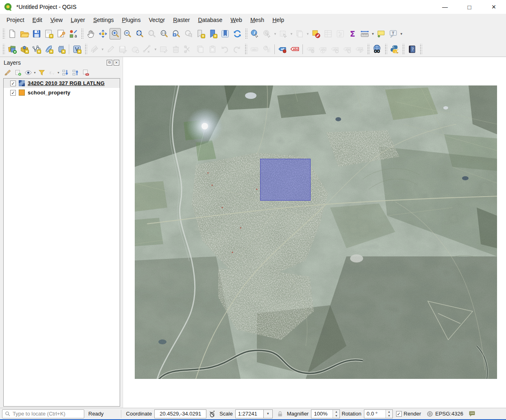 The image size is (506, 420). What do you see at coordinates (225, 34) in the screenshot?
I see `show-bookmark-manager-button` at bounding box center [225, 34].